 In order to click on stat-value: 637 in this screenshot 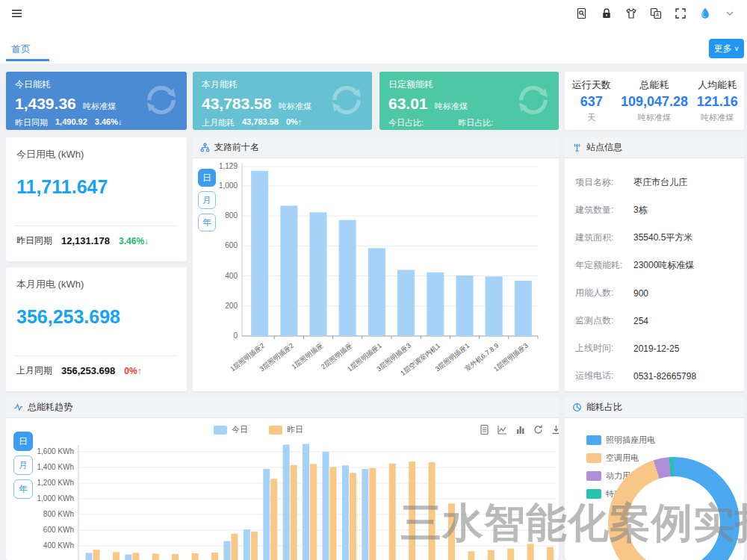, I will do `click(592, 102)`.